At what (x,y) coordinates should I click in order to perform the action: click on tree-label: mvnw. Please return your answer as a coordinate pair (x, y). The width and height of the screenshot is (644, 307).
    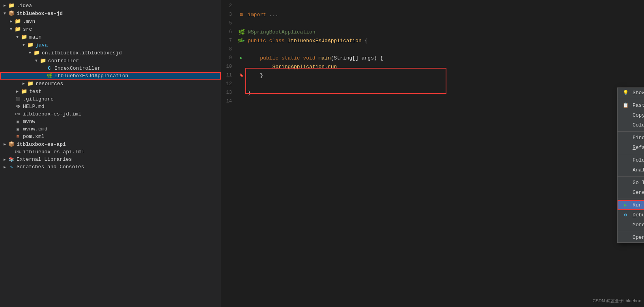
    Looking at the image, I should click on (29, 121).